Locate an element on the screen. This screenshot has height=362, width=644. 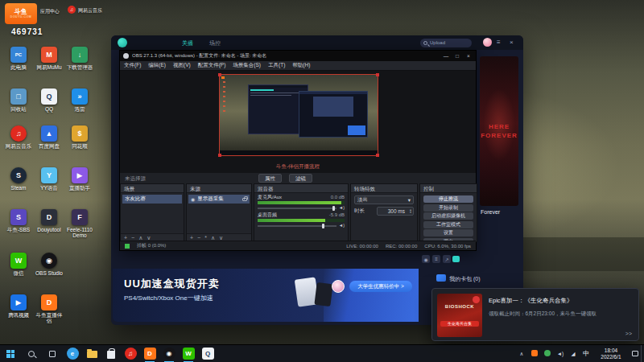
douyutool-icon: D is located at coordinates (49, 217).